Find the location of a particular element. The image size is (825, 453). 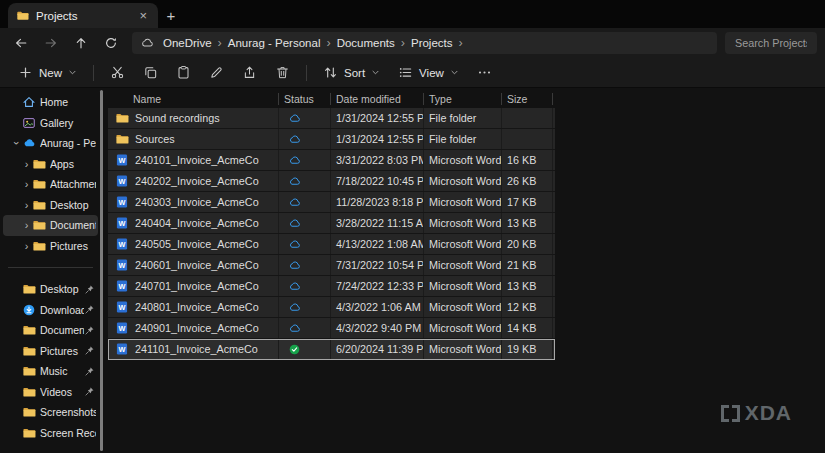

up-button is located at coordinates (81, 43).